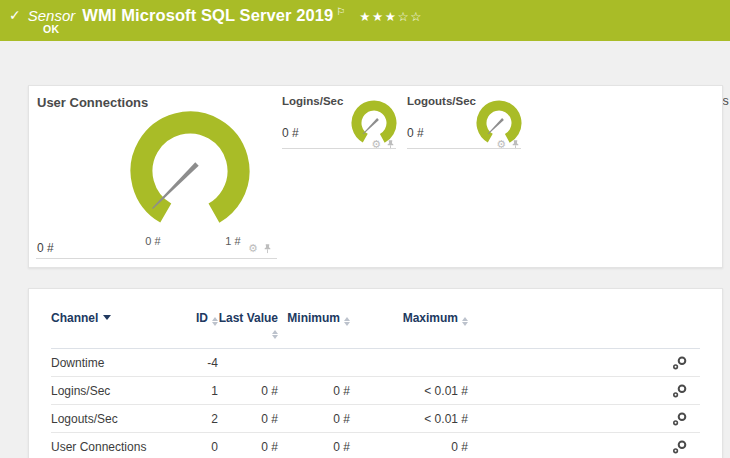 Image resolution: width=730 pixels, height=458 pixels. I want to click on table-row: Logouts/Sec 2 0 # 0 # < 0.01 #, so click(376, 419).